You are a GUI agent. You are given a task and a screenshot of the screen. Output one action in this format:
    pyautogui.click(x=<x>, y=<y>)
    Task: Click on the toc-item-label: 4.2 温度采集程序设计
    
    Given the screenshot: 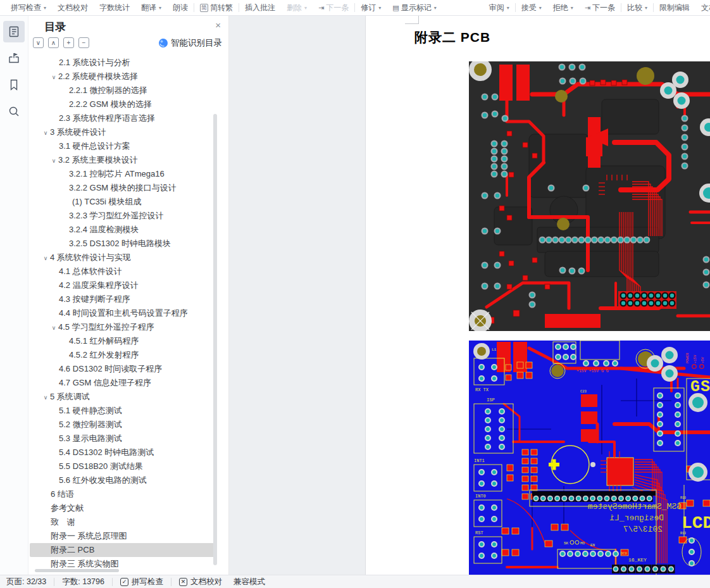 What is the action you would take?
    pyautogui.click(x=99, y=285)
    